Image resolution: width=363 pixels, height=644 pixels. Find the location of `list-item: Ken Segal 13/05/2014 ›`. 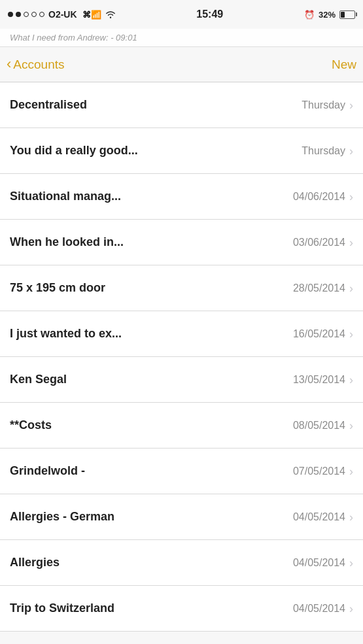

list-item: Ken Segal 13/05/2014 › is located at coordinates (182, 380).